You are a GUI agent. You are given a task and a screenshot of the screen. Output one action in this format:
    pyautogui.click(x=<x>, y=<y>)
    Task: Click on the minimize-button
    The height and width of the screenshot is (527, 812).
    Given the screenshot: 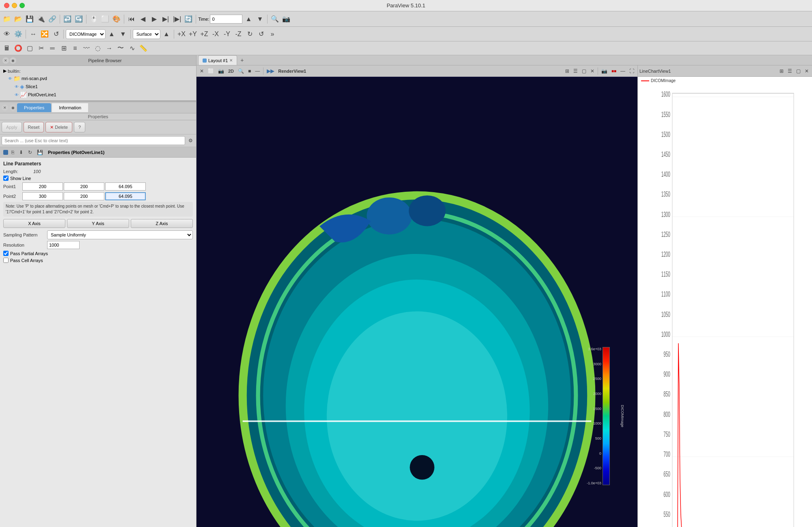 What is the action you would take?
    pyautogui.click(x=15, y=6)
    